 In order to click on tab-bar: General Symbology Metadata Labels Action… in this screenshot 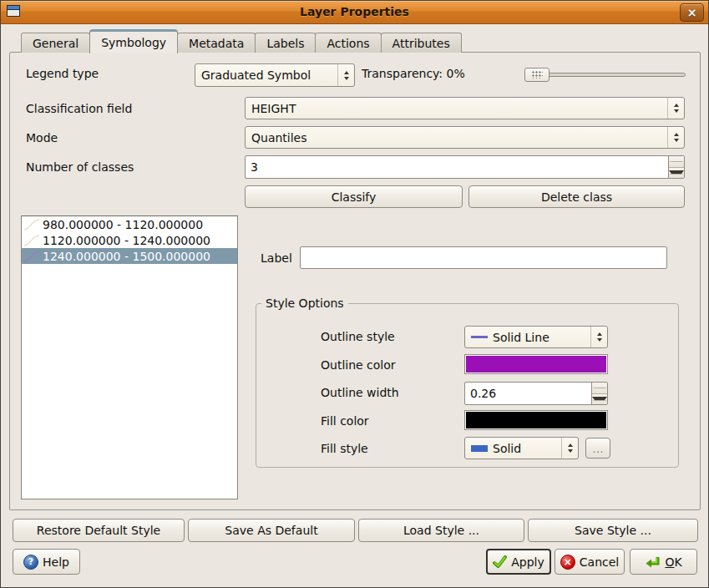, I will do `click(242, 40)`.